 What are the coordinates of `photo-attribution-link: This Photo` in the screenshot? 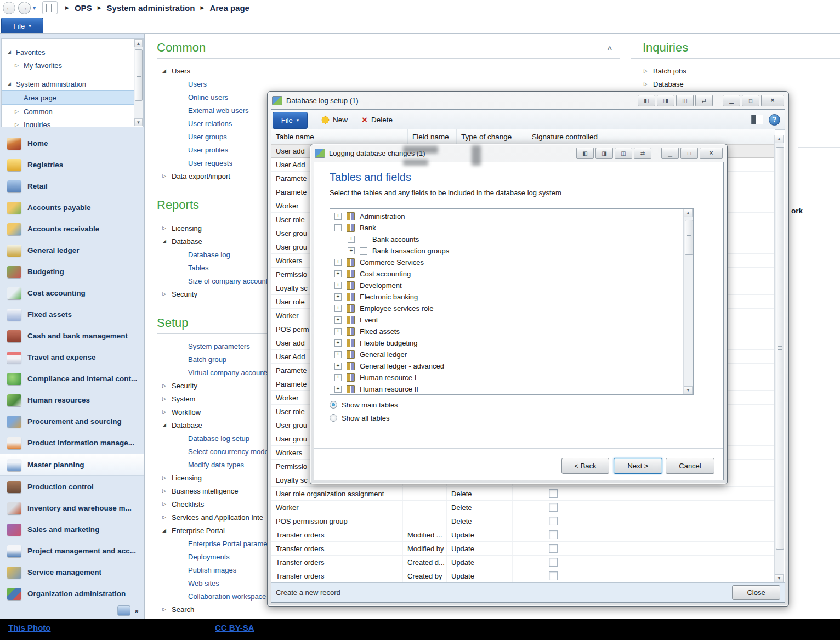 It's located at (30, 627).